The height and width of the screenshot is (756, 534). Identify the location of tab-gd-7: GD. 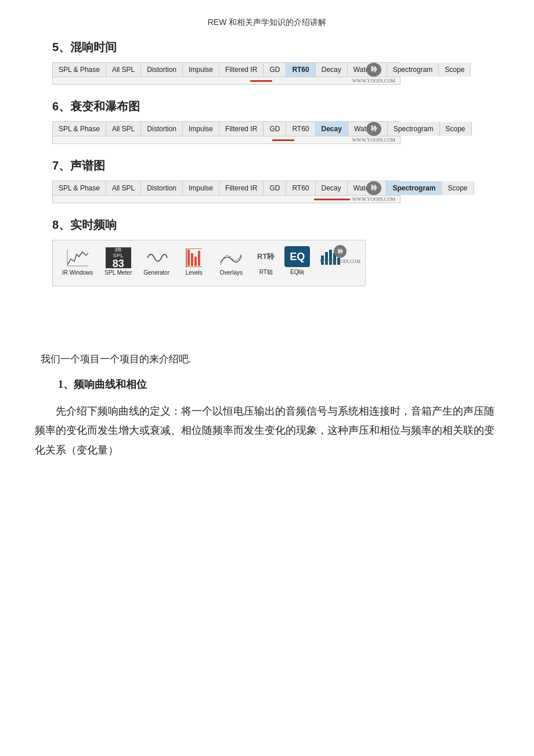
(275, 188).